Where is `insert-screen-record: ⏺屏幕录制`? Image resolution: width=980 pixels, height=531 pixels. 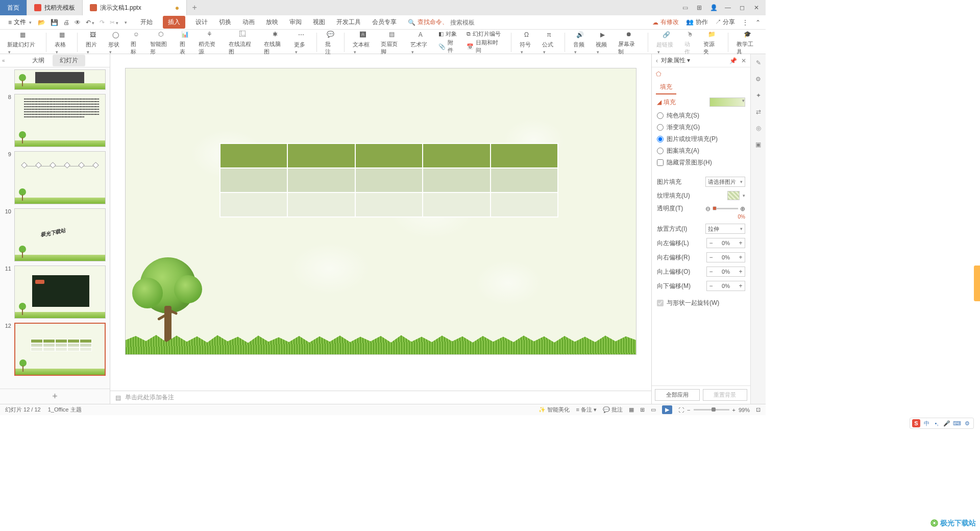 insert-screen-record: ⏺屏幕录制 is located at coordinates (629, 42).